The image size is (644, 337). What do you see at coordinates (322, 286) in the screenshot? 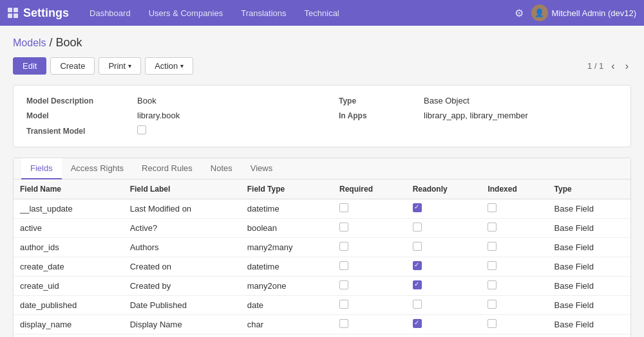
I see `table-row: create_uidCreated bymany2oneBase Field` at bounding box center [322, 286].